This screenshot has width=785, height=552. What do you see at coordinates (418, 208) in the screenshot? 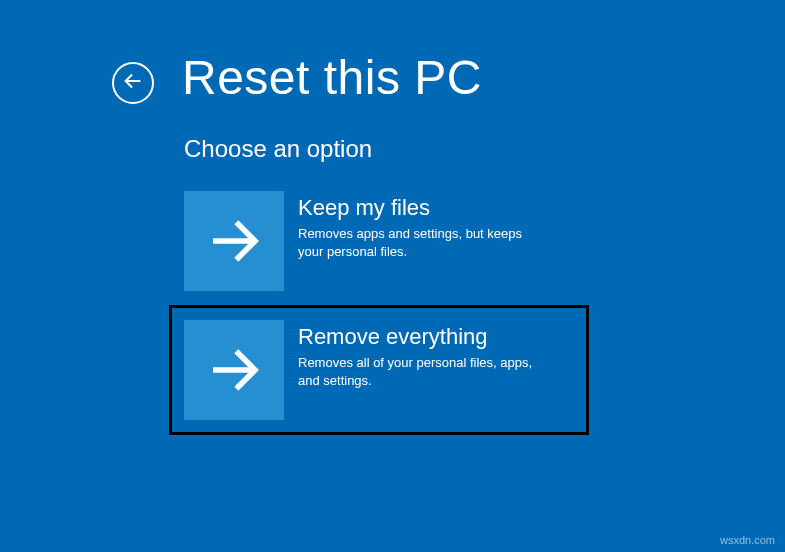
I see `option-title: Keep my files` at bounding box center [418, 208].